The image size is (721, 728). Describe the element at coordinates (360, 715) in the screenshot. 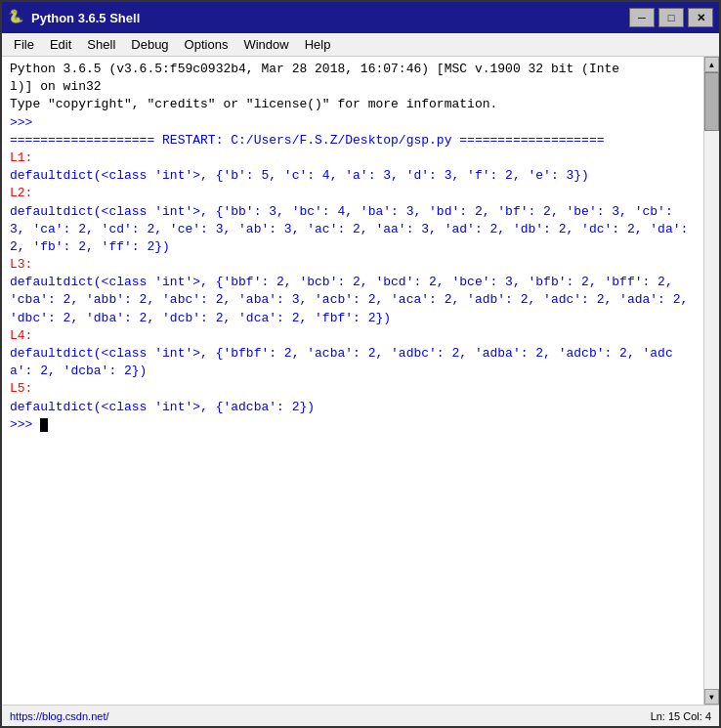

I see `status-bar: https://blog.csdn.net/ Ln: 15 Col: 4` at that location.